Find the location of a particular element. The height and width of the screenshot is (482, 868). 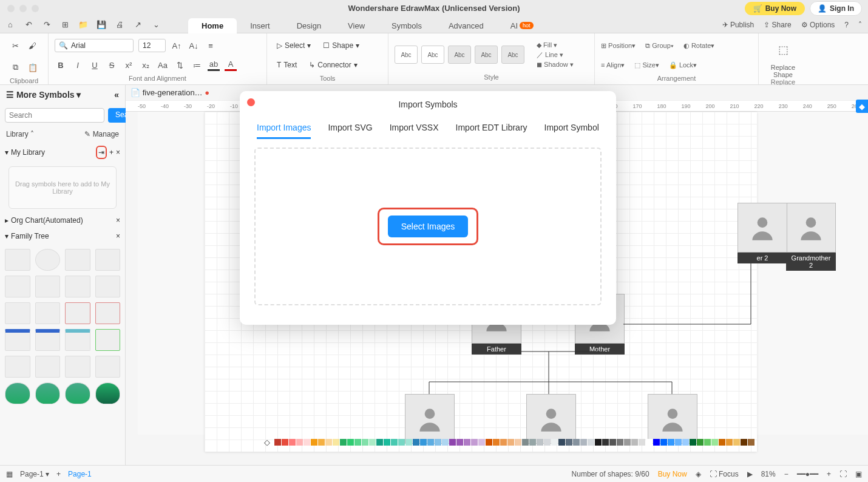

cut-icon: ✂ is located at coordinates (16, 46).